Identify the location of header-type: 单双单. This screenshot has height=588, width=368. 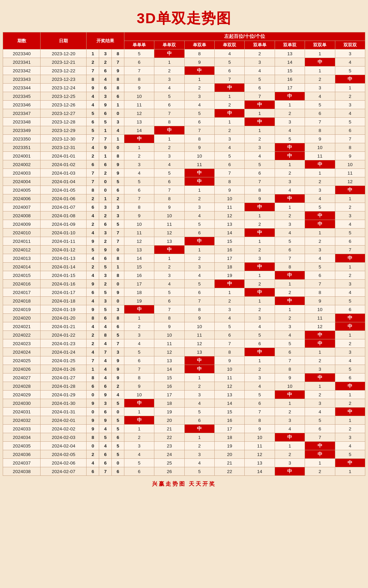
(199, 45).